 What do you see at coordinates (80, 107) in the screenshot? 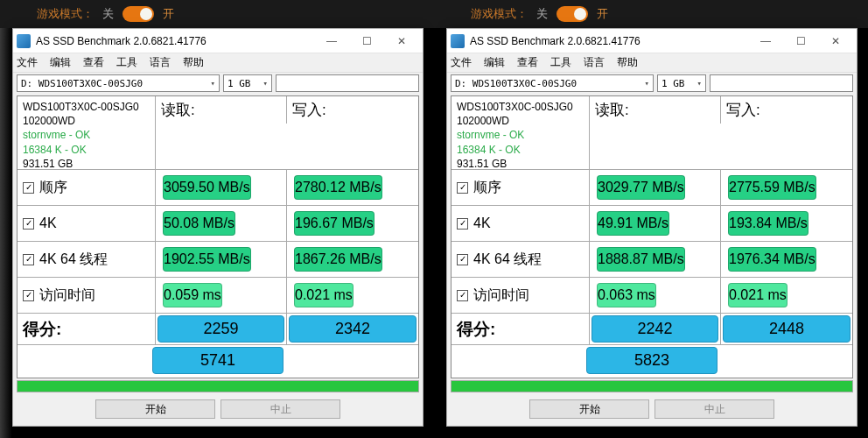
I see `drive-model: WDS100T3X0C-00SJG0` at bounding box center [80, 107].